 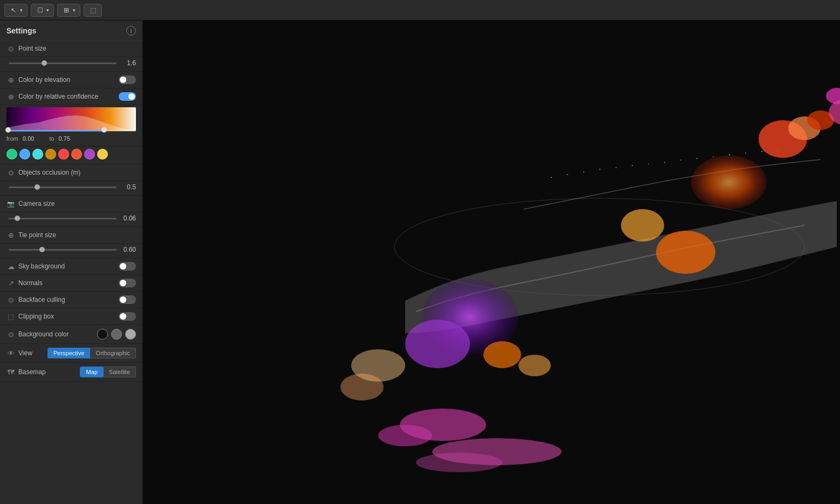 What do you see at coordinates (38, 154) in the screenshot?
I see `swatch-cyan` at bounding box center [38, 154].